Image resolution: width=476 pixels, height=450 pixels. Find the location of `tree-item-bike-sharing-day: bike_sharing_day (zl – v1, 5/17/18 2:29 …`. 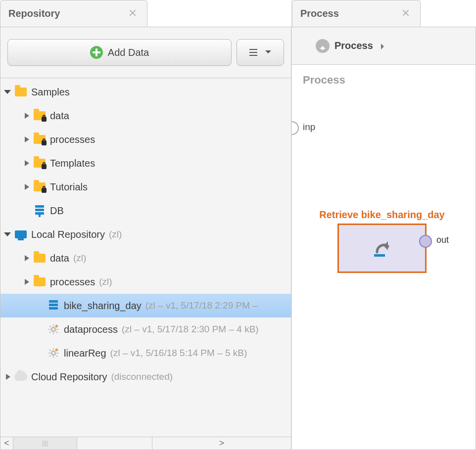

tree-item-bike-sharing-day: bike_sharing_day (zl – v1, 5/17/18 2:29 … is located at coordinates (145, 306).